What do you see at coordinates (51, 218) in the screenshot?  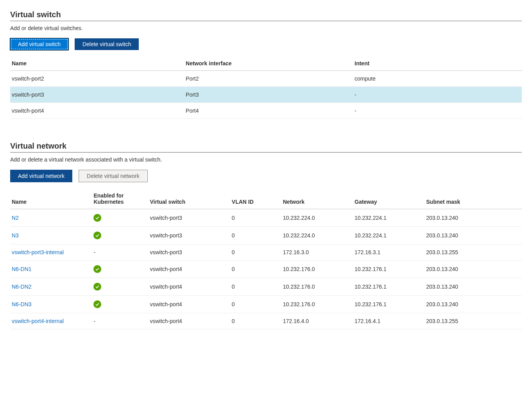 I see `cell-name: N2` at bounding box center [51, 218].